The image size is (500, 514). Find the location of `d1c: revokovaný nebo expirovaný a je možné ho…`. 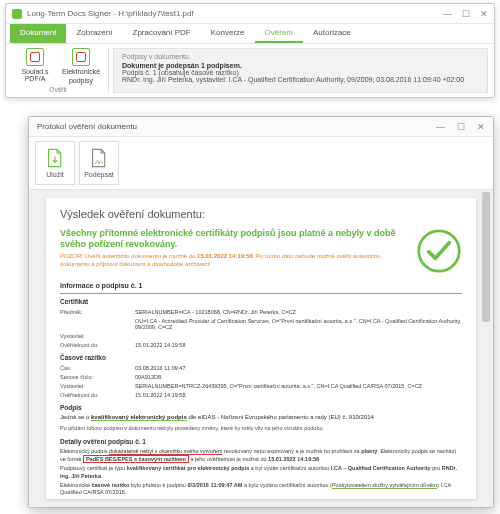

d1c: revokovaný nebo expirovaný a je možné ho… is located at coordinates (292, 451).